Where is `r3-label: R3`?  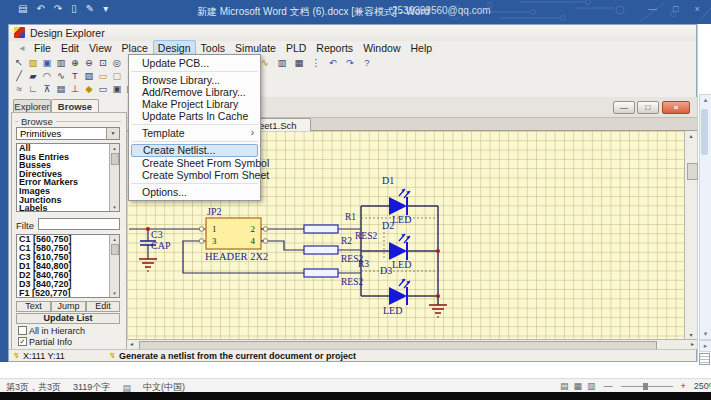 r3-label: R3 is located at coordinates (364, 264).